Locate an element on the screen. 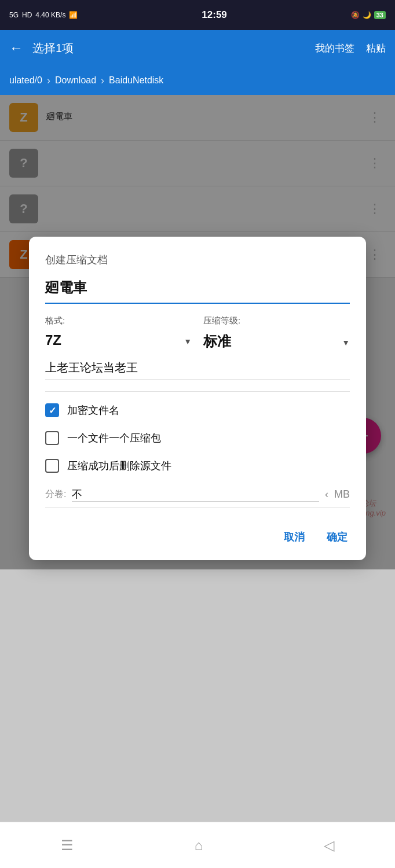 The width and height of the screenshot is (395, 868). checkbox-one-file-row: 一个文件一个压缩包 is located at coordinates (198, 438).